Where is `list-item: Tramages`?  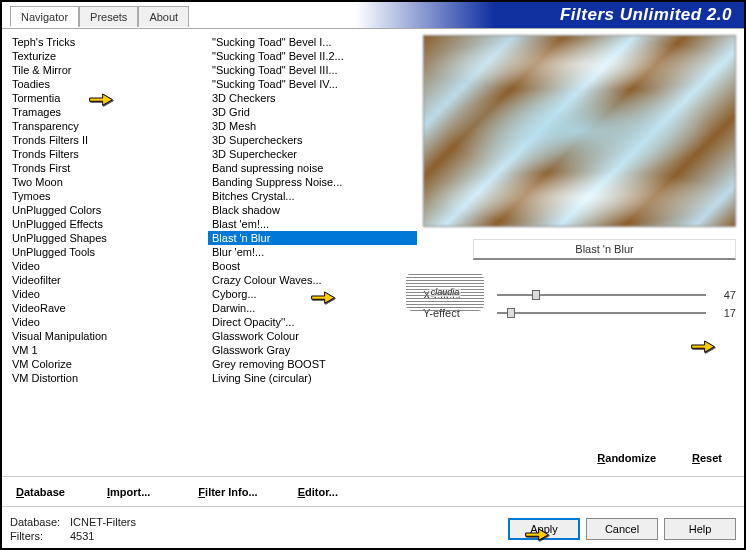
list-item: Tramages is located at coordinates (105, 112).